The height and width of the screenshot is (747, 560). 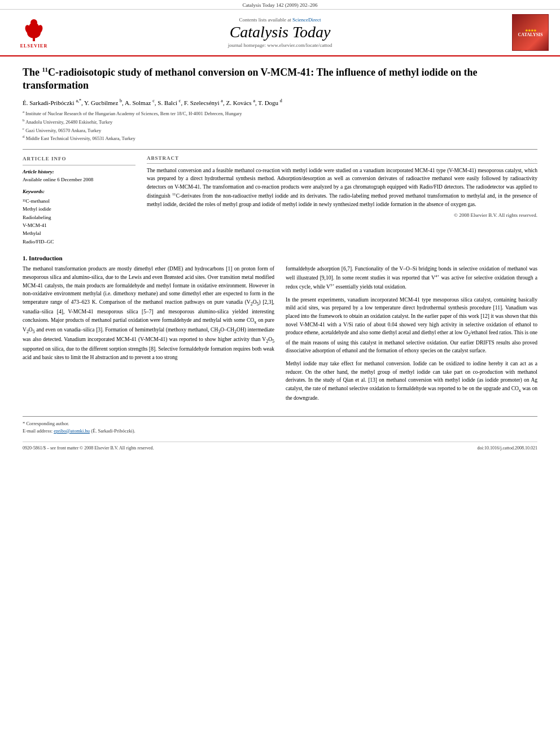 I want to click on abstract-section: ABSTRACT The methanol conversion and a f…, so click(x=342, y=186).